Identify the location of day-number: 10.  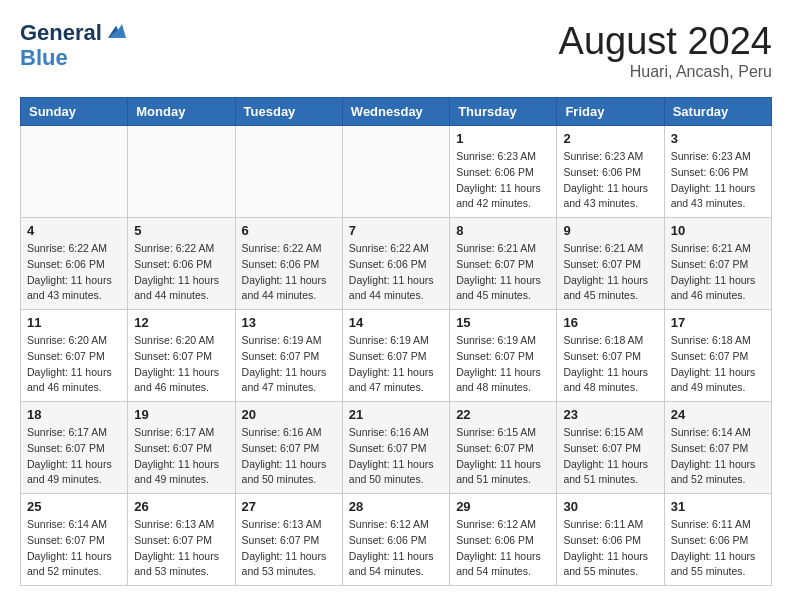
(718, 230).